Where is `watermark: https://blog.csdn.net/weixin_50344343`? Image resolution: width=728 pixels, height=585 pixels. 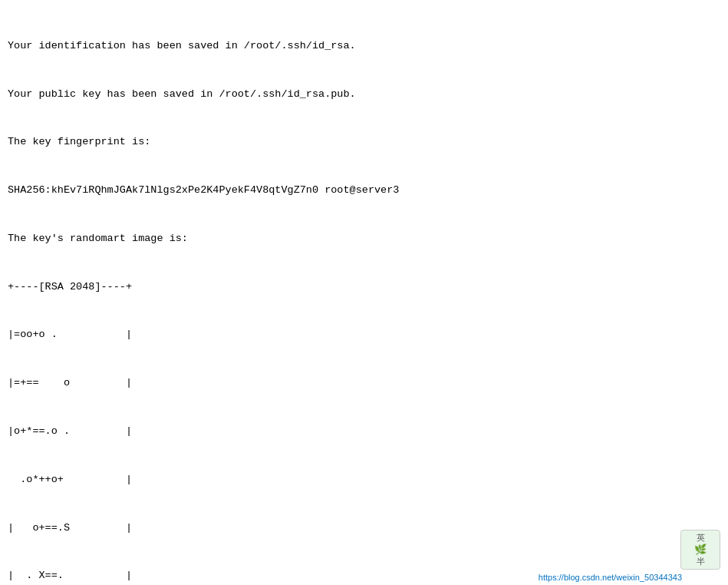
watermark: https://blog.csdn.net/weixin_50344343 is located at coordinates (611, 577).